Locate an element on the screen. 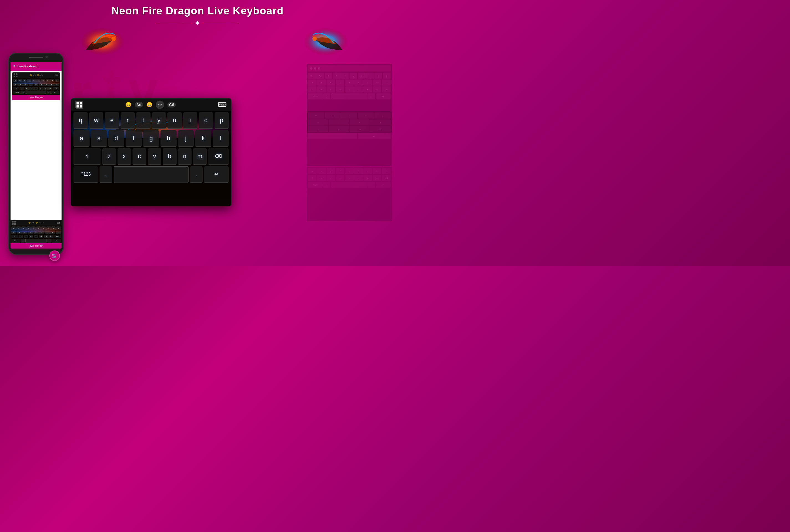 This screenshot has height=532, width=790. key-v: v is located at coordinates (155, 157).